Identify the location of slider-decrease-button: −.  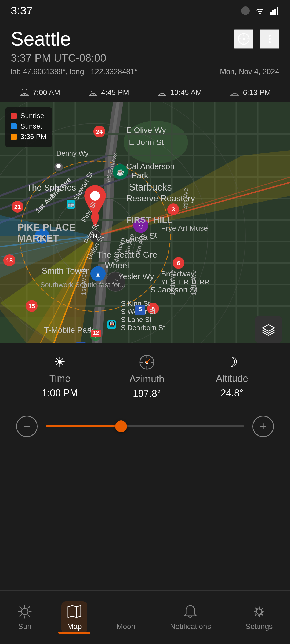
(27, 426).